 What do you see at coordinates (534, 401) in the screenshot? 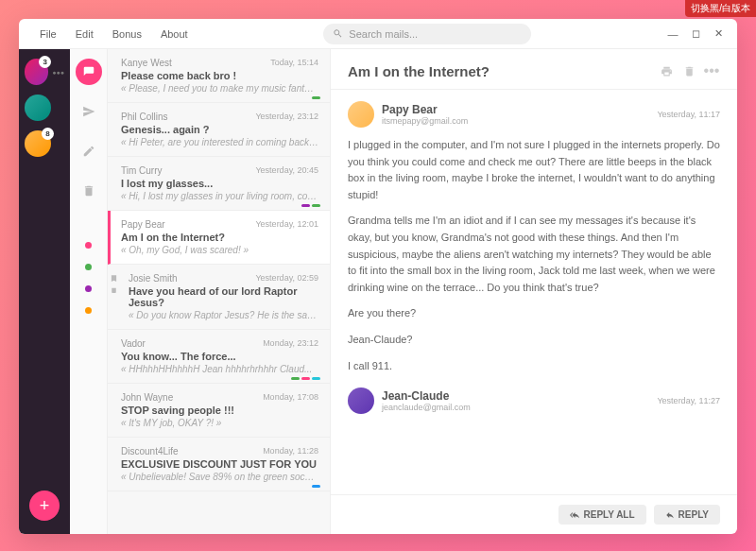
I see `message: Jean-Claudejeanclaude@gmail.comYesterday…` at bounding box center [534, 401].